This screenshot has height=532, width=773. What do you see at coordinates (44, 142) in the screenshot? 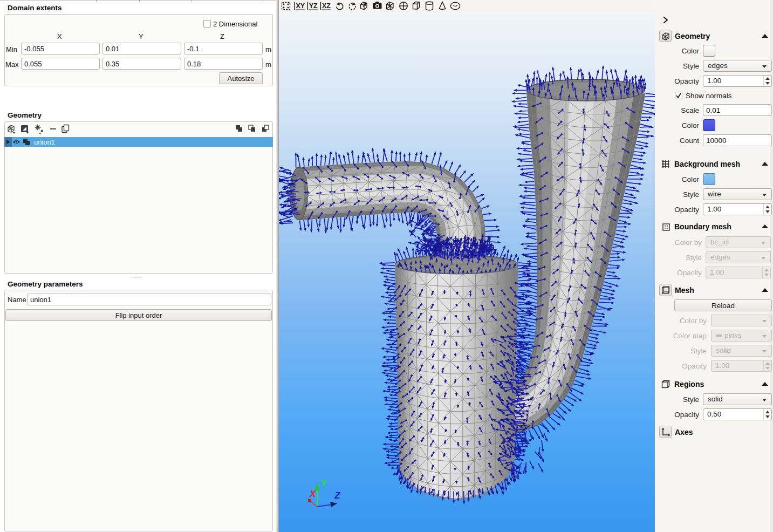
I see `svg-text: union1` at bounding box center [44, 142].